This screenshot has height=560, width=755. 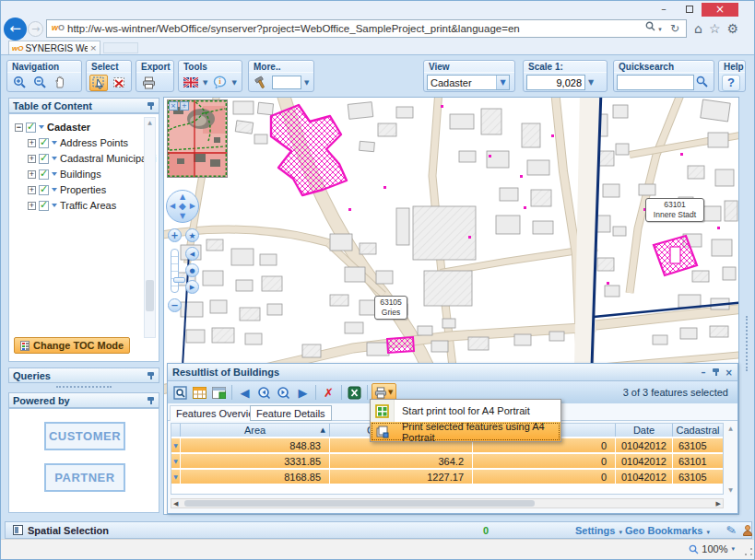 What do you see at coordinates (219, 392) in the screenshot?
I see `table-report-button` at bounding box center [219, 392].